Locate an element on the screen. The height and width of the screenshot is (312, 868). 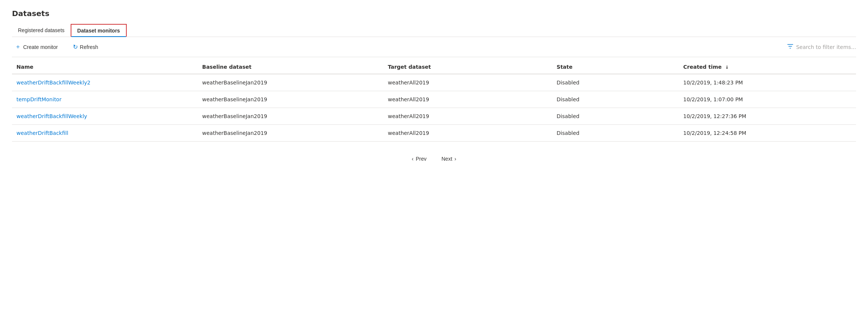
monitor-link: weatherDriftBackfillWeekly is located at coordinates (52, 116).